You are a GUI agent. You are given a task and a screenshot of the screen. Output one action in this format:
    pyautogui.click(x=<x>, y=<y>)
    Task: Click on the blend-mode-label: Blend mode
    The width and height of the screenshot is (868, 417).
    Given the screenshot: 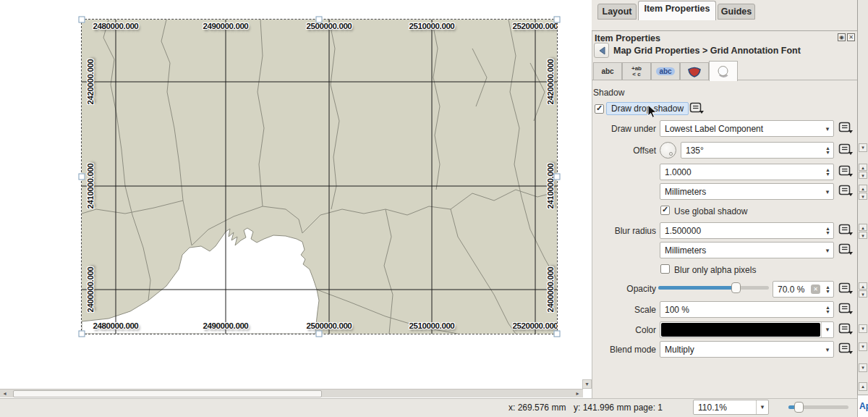 What is the action you would take?
    pyautogui.click(x=624, y=350)
    